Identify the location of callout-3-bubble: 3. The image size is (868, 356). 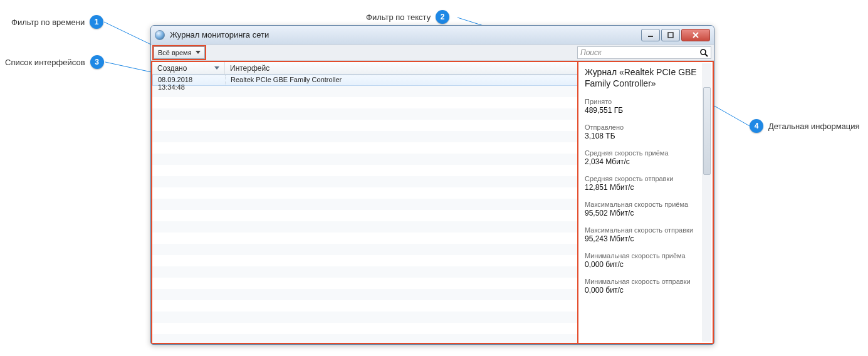
(97, 62).